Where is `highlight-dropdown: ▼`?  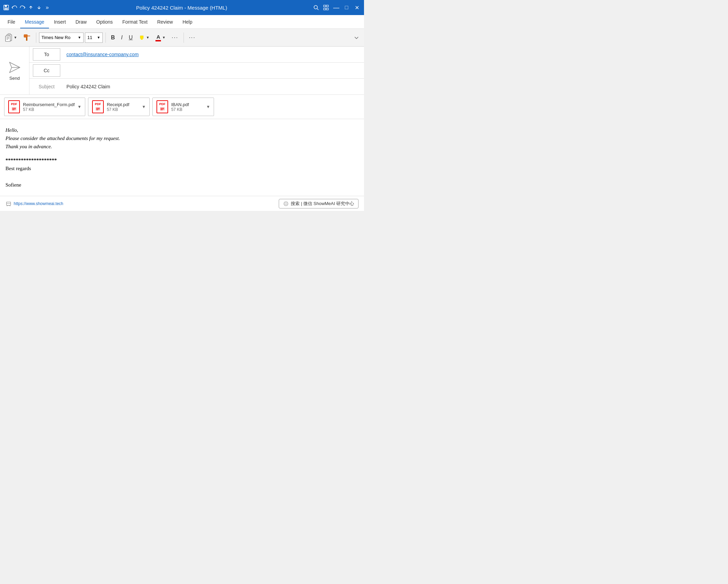
highlight-dropdown: ▼ is located at coordinates (148, 38).